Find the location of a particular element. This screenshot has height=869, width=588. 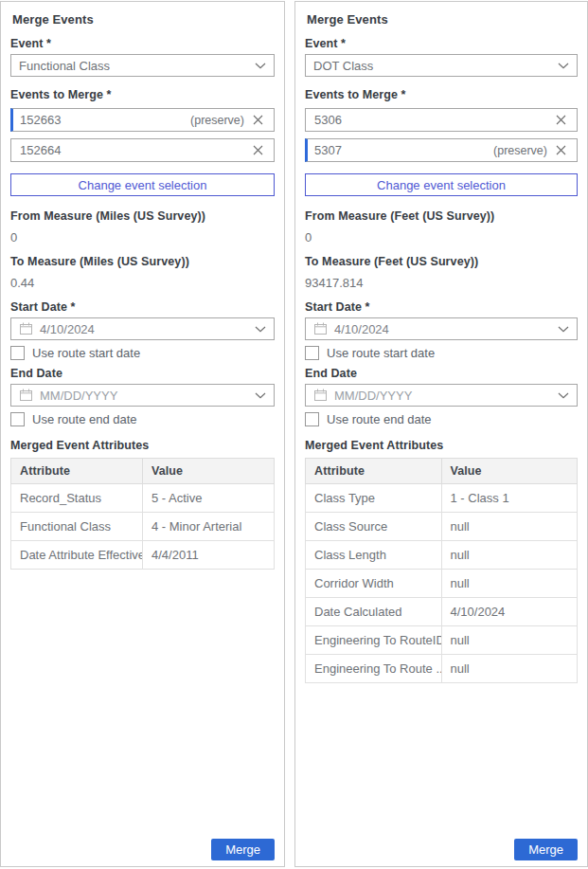

panel-spacer is located at coordinates (441, 761).